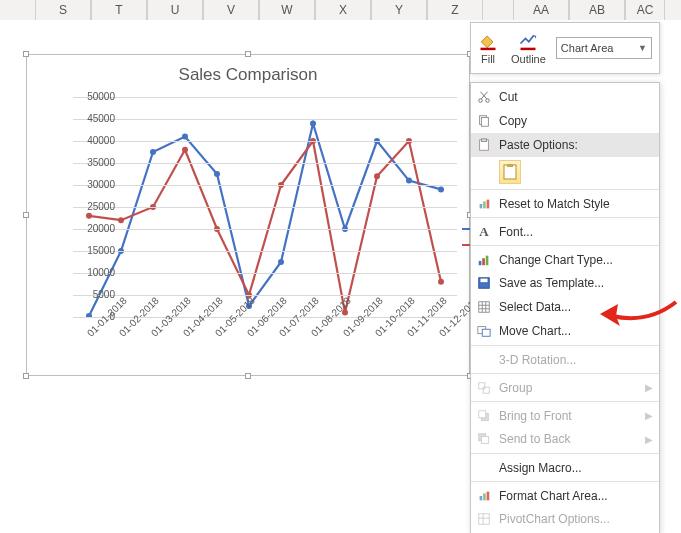 The height and width of the screenshot is (533, 681). I want to click on y-tick-label: 15000, so click(93, 250).